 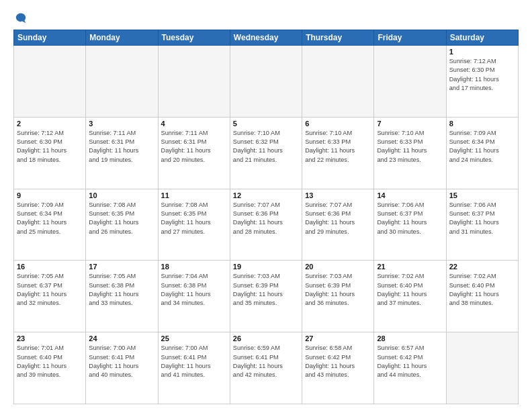 I want to click on day-number: 6, so click(x=338, y=124).